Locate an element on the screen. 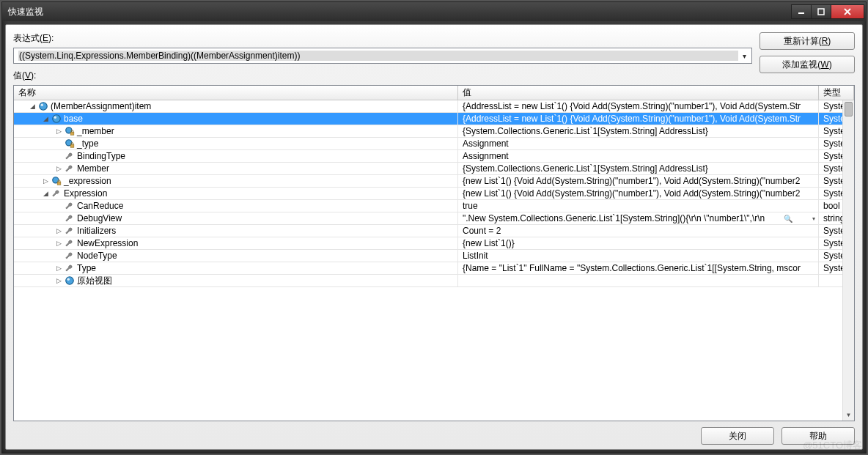  close-window-button is located at coordinates (847, 12).